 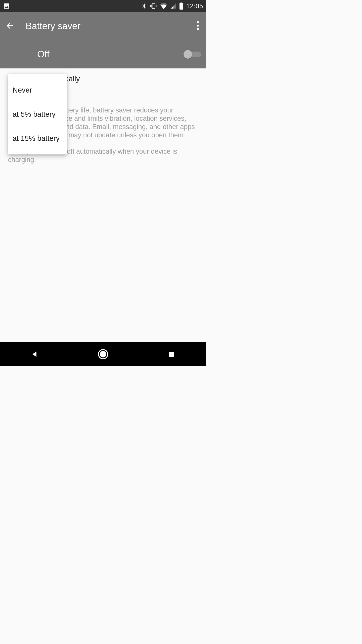 What do you see at coordinates (103, 6) in the screenshot?
I see `status-bar: 12:05` at bounding box center [103, 6].